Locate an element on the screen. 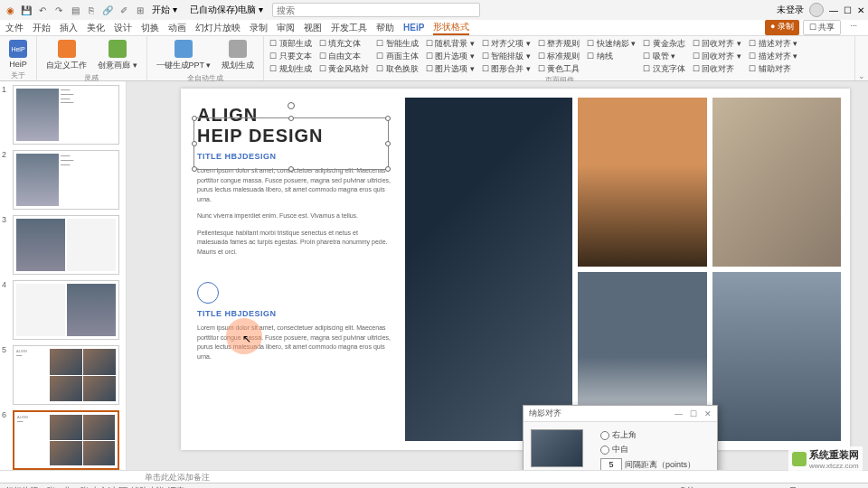 The width and height of the screenshot is (868, 488). spacing-input is located at coordinates (611, 465).